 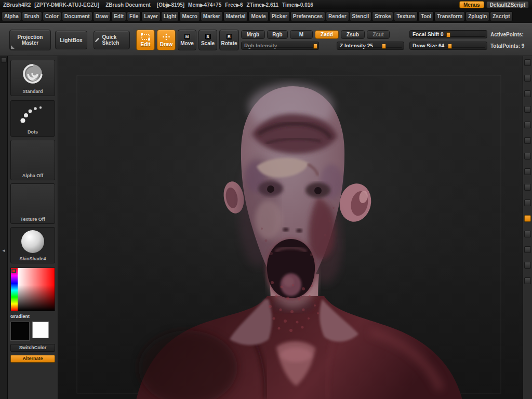 I want to click on rgb-intensity-slider: Rgb Intensity, so click(x=280, y=46).